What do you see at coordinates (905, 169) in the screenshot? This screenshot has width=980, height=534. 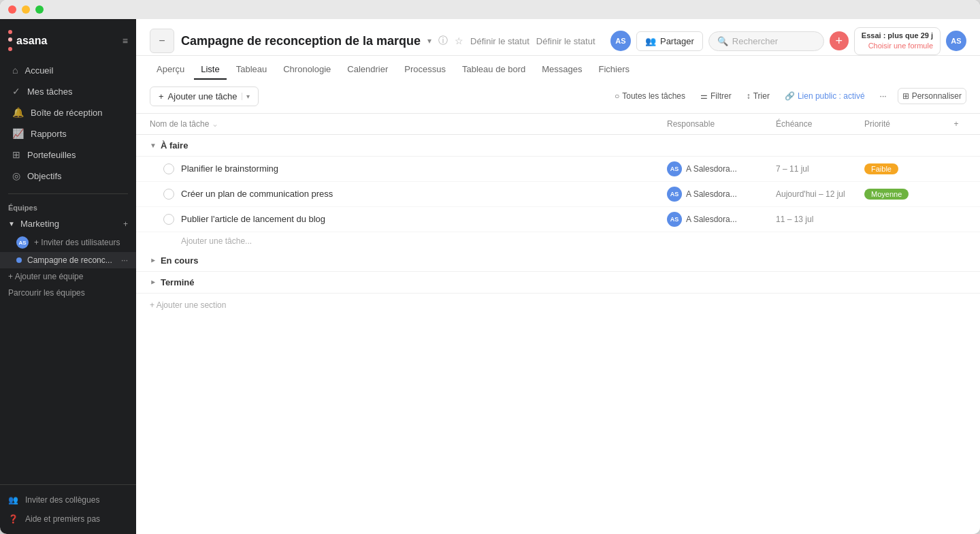 I see `task-priority: Faible` at bounding box center [905, 169].